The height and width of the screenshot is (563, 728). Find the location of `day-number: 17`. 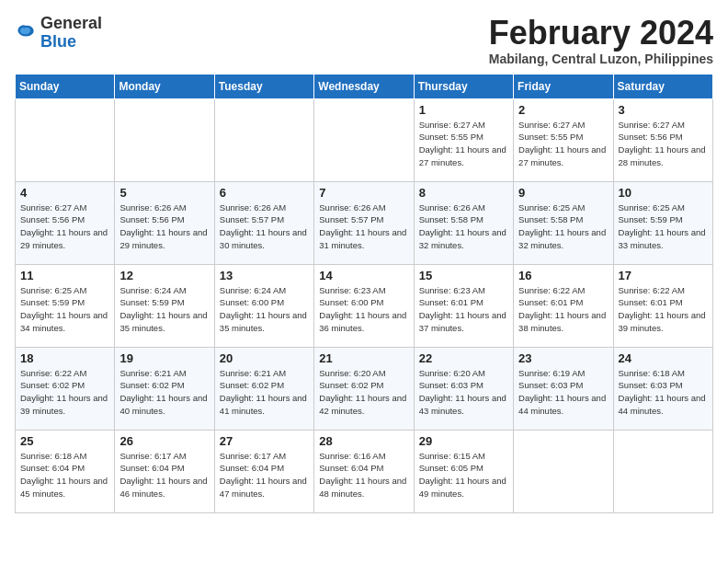

day-number: 17 is located at coordinates (664, 276).